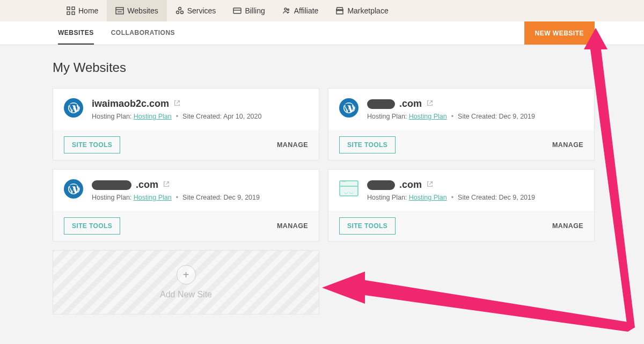  What do you see at coordinates (186, 275) in the screenshot?
I see `plus-icon: +` at bounding box center [186, 275].